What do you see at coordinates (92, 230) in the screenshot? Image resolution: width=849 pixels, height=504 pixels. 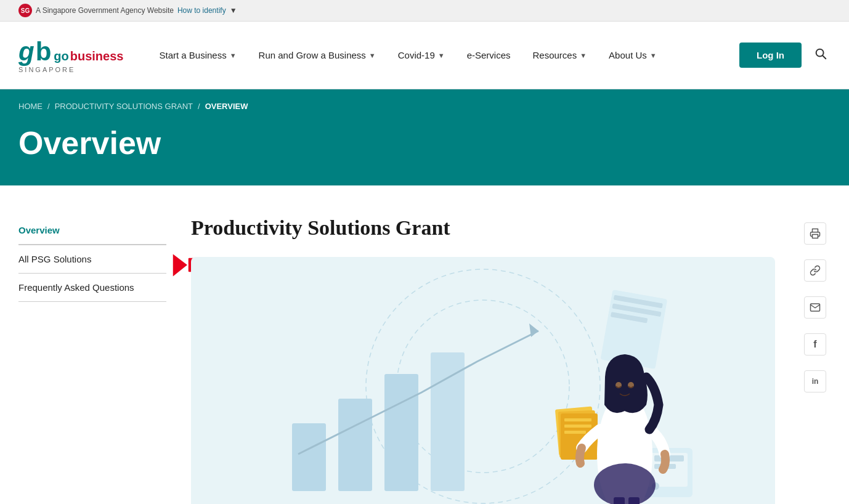 I see `sidebar-item-overview: Overview` at bounding box center [92, 230].